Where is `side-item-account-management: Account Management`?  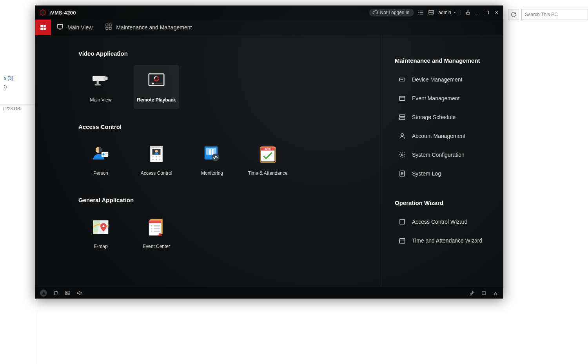 side-item-account-management: Account Management is located at coordinates (443, 136).